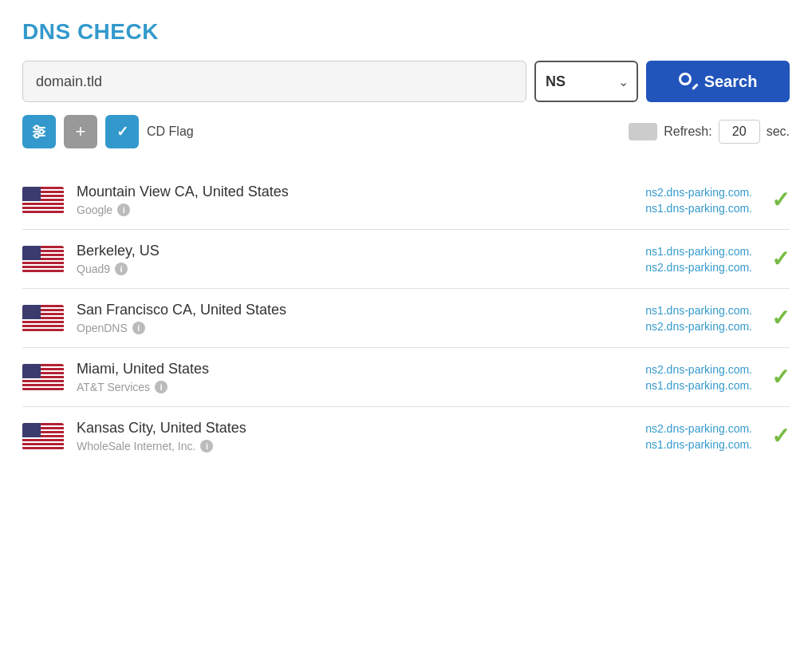  Describe the element at coordinates (313, 269) in the screenshot. I see `provider-row: Quad9 i` at that location.